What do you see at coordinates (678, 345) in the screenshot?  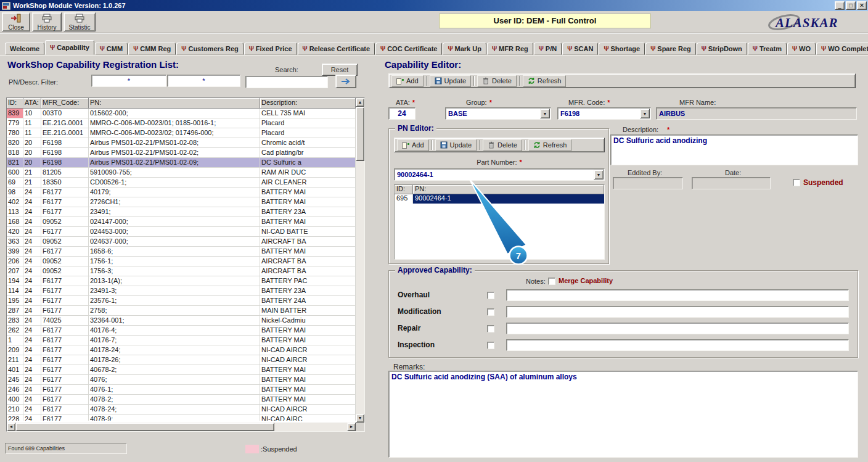 I see `inspection-notes-input` at bounding box center [678, 345].